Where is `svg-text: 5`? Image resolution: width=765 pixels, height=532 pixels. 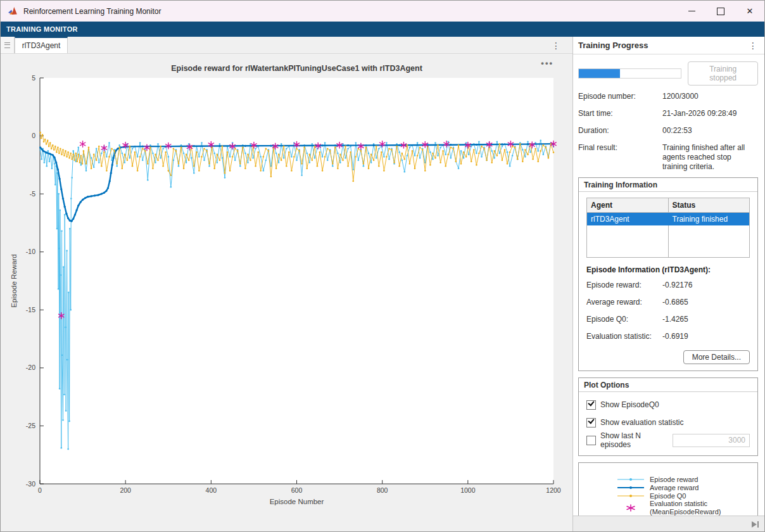 svg-text: 5 is located at coordinates (34, 78).